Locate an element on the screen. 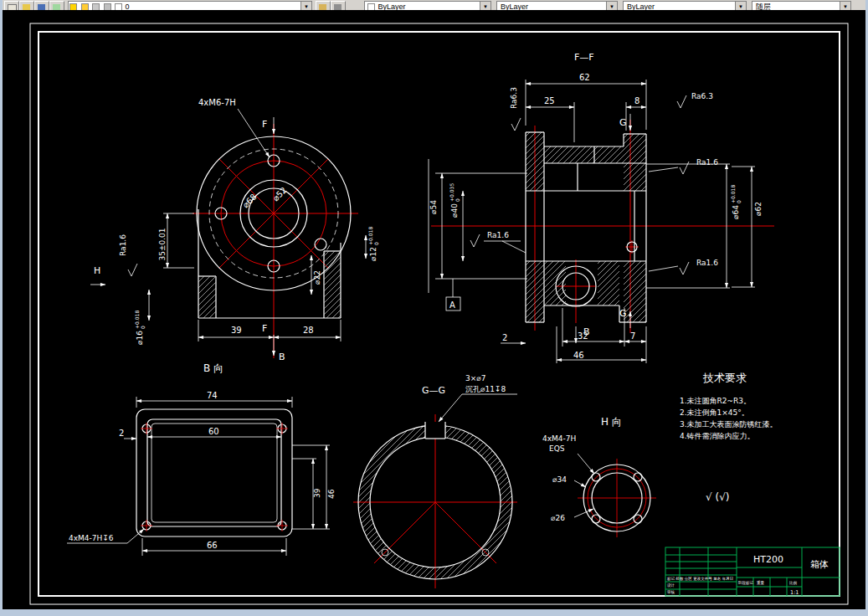 Image resolution: width=868 pixels, height=616 pixels. plotstyle-control: 随层 ▼ is located at coordinates (802, 5).